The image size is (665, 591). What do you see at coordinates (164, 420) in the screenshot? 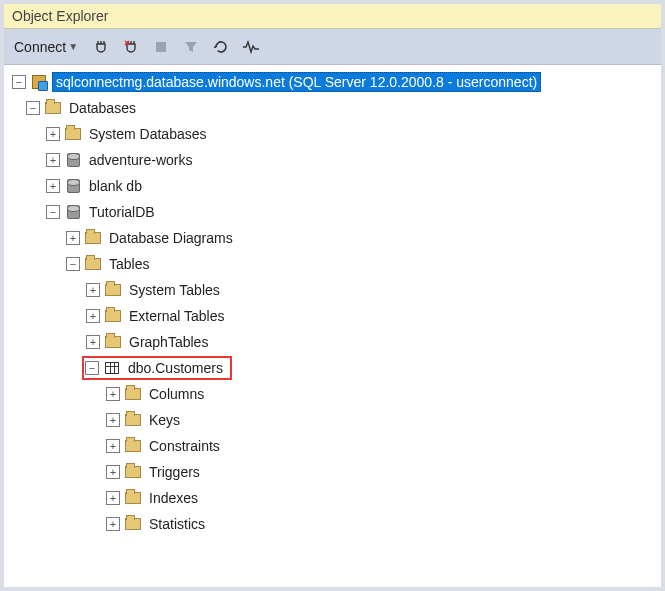
I see `tree-node-label: Keys` at bounding box center [164, 420].